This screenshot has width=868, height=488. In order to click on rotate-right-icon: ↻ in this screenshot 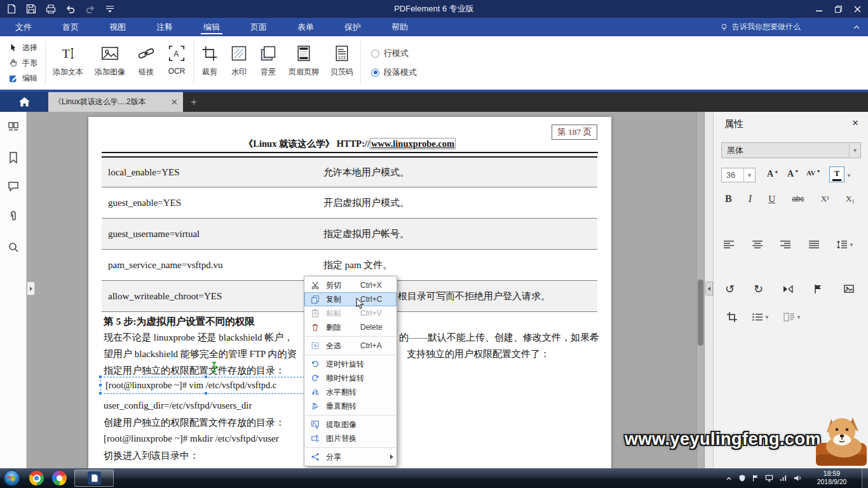, I will do `click(759, 289)`.